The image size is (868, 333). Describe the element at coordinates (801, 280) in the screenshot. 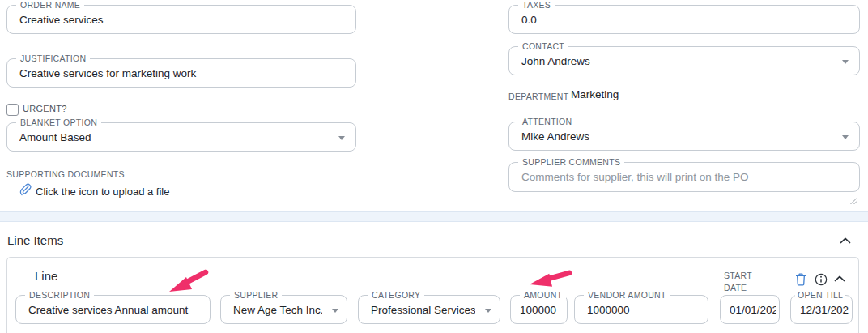

I see `trash-icon` at that location.